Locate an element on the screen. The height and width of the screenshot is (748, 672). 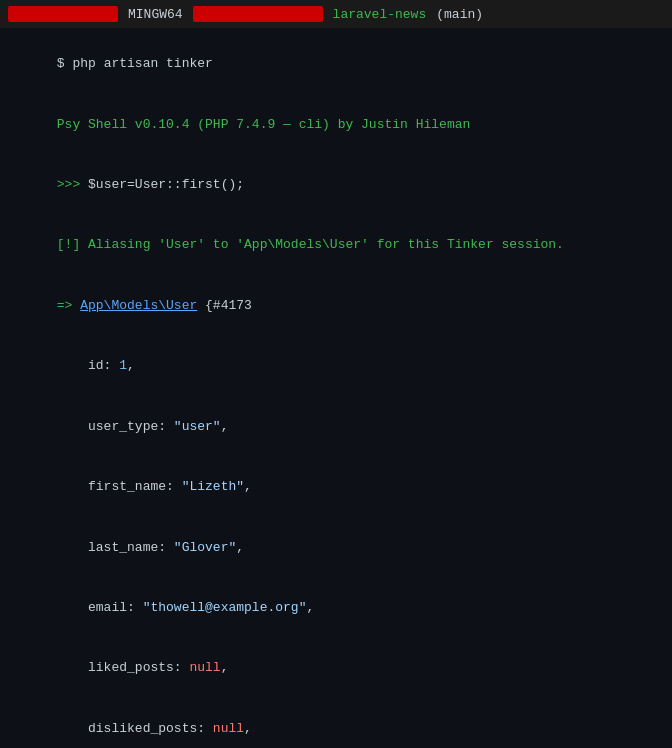
field-email: email: "thowell@example.org", is located at coordinates (336, 608).